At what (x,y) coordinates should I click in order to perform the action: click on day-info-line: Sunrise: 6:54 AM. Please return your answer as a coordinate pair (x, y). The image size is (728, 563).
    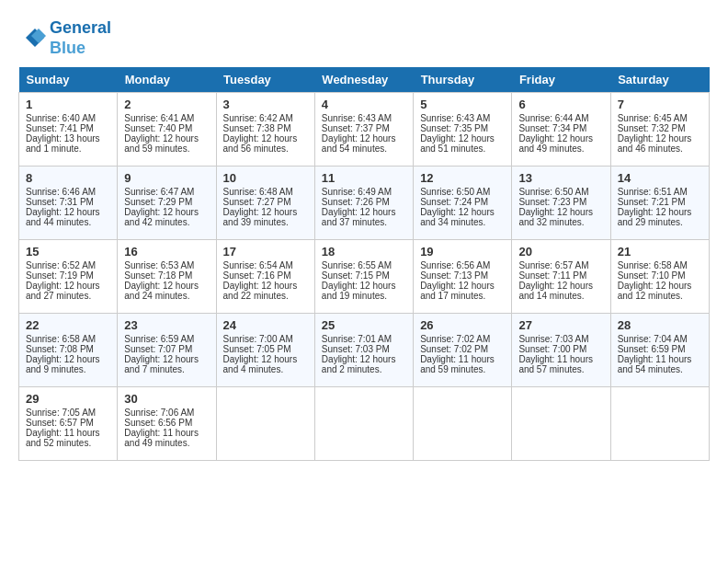
    Looking at the image, I should click on (266, 265).